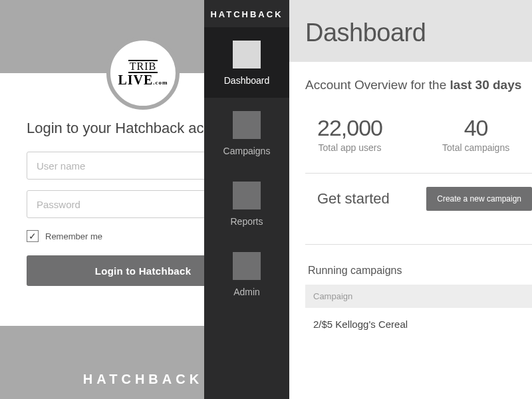 This screenshot has width=532, height=399. What do you see at coordinates (65, 236) in the screenshot?
I see `remember-me-checkbox: ✓ Remember me` at bounding box center [65, 236].